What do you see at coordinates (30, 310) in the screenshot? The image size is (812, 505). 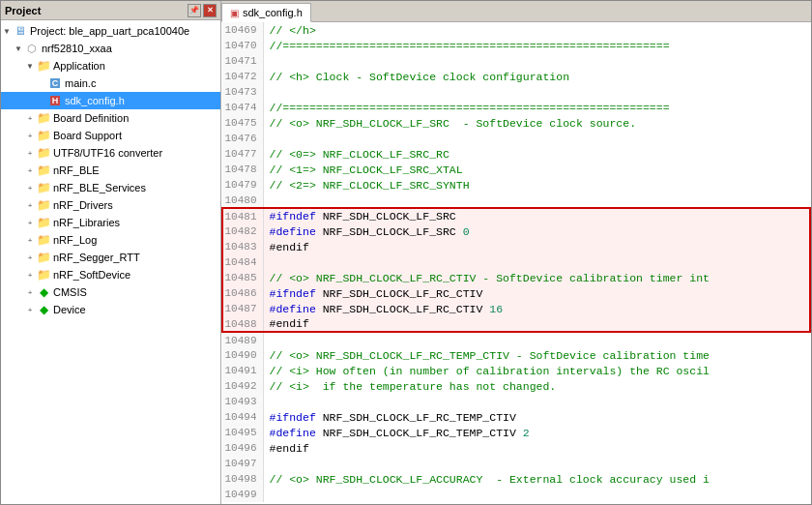 I see `tree-toggle-device: +` at bounding box center [30, 310].